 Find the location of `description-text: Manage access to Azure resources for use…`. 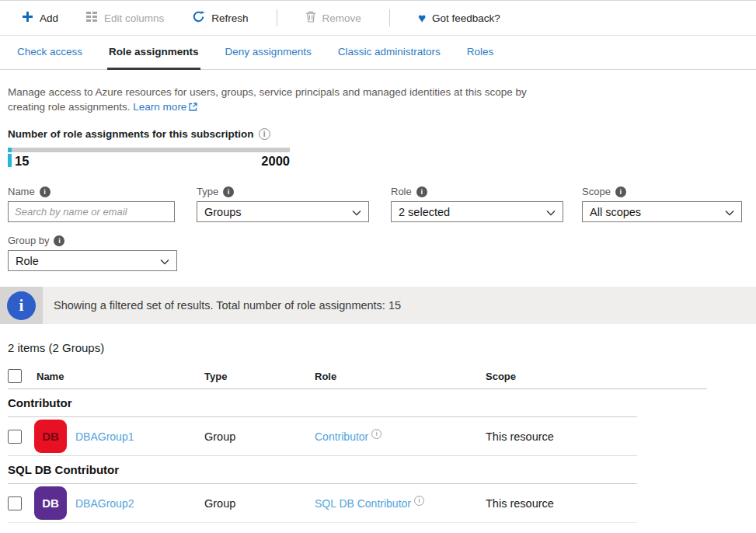

description-text: Manage access to Azure resources for use… is located at coordinates (267, 99).